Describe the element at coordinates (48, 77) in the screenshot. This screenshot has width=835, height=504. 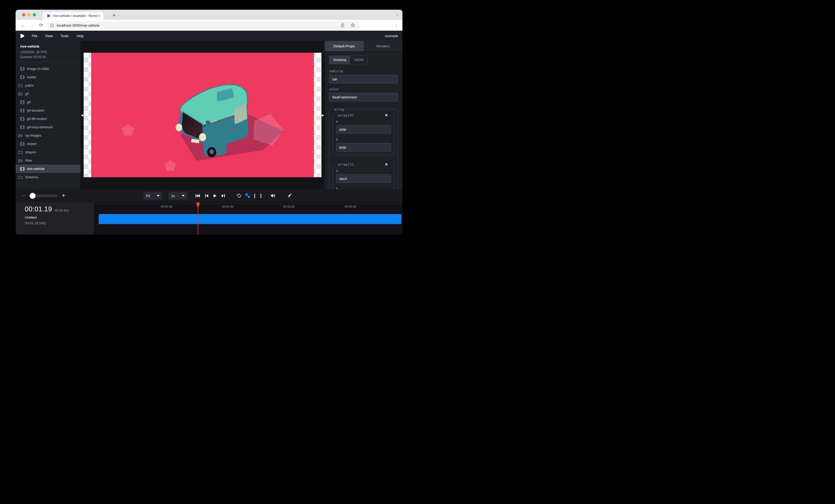
I see `composition-item: loader` at that location.